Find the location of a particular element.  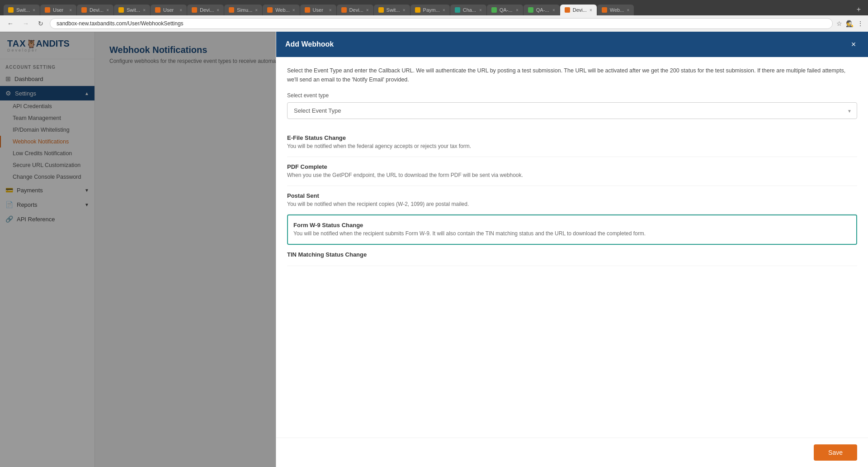

event-name: TIN Matching Status Change is located at coordinates (572, 254).